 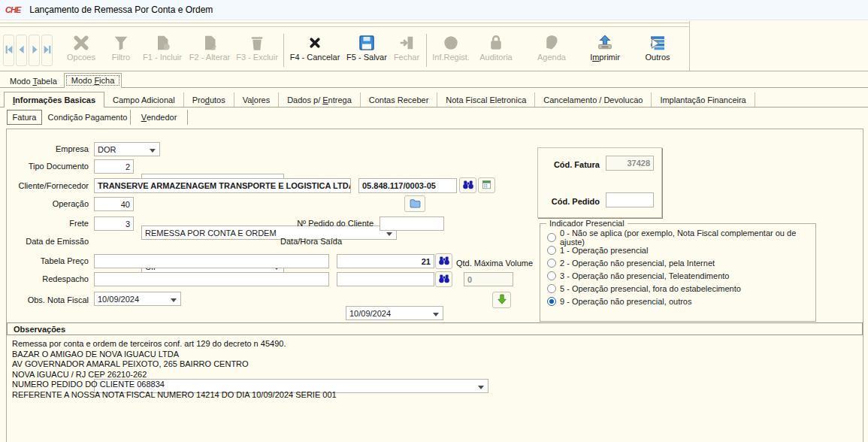 I want to click on observacoes-header: Observações, so click(x=434, y=329).